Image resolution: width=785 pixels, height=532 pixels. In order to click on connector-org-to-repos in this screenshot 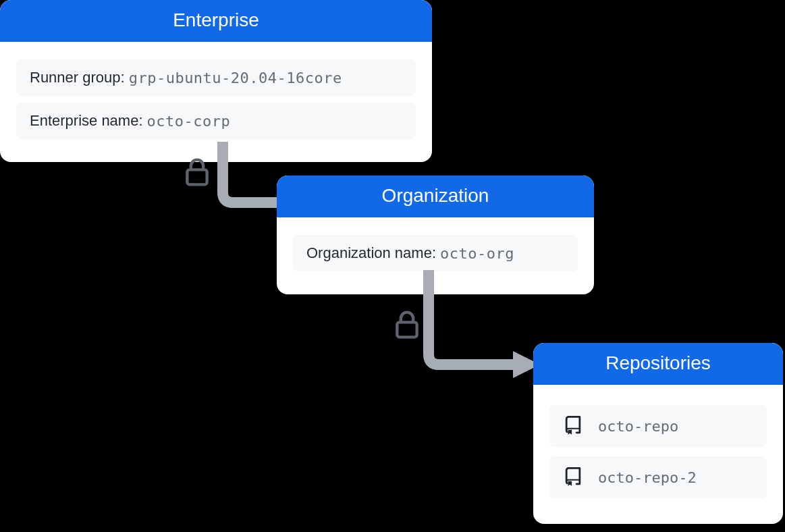, I will do `click(476, 324)`.